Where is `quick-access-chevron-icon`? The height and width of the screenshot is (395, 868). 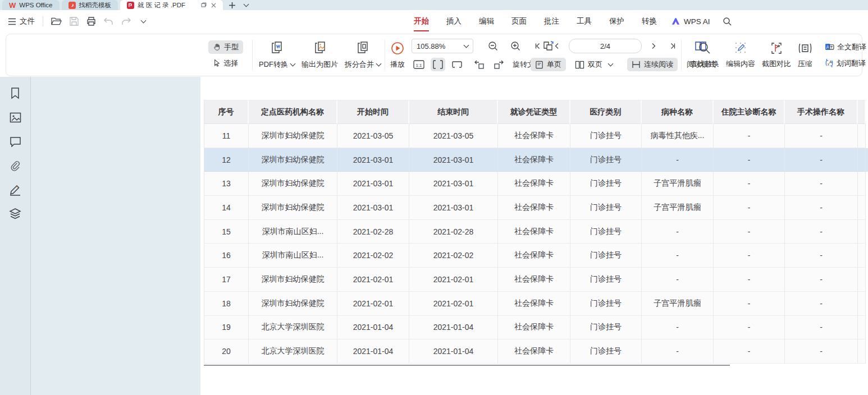
quick-access-chevron-icon is located at coordinates (144, 21).